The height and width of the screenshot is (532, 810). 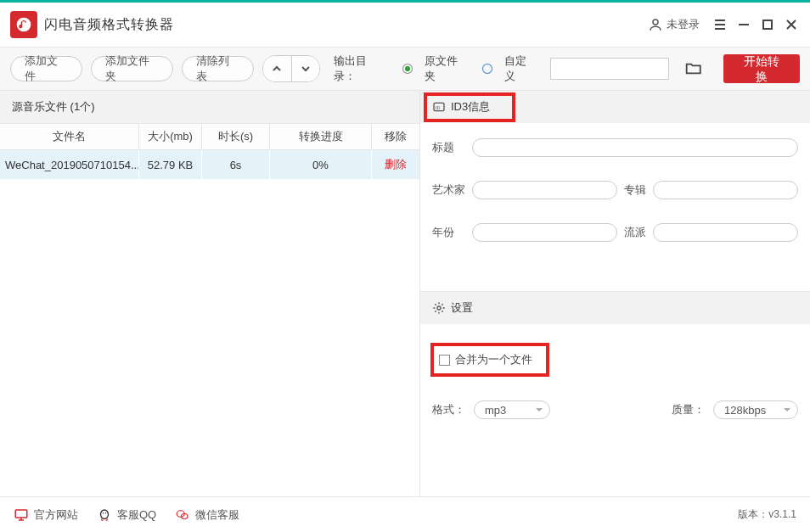 What do you see at coordinates (132, 69) in the screenshot?
I see `add-folder-button: 添加文件夹` at bounding box center [132, 69].